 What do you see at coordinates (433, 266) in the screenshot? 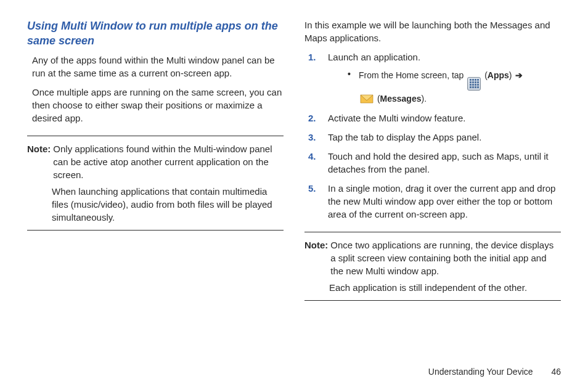
I see `note-box: Note: Once two applications are running,…` at bounding box center [433, 266].